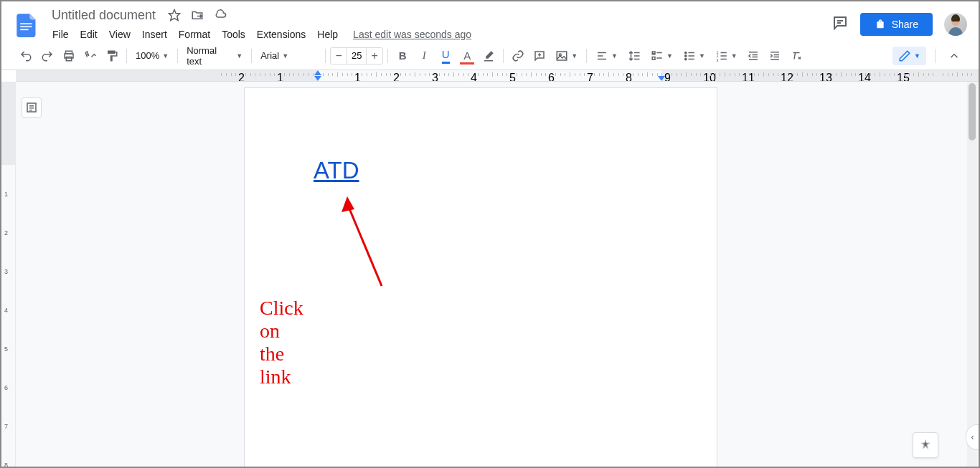  I want to click on menu-bar: File Edit View Insert Format Tools Exten…, so click(439, 34).